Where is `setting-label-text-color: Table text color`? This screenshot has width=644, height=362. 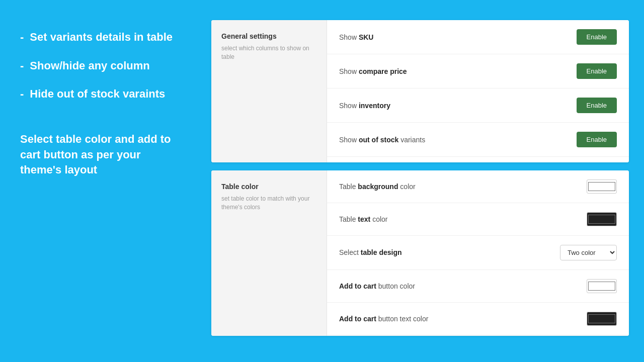 setting-label-text-color: Table text color is located at coordinates (363, 219).